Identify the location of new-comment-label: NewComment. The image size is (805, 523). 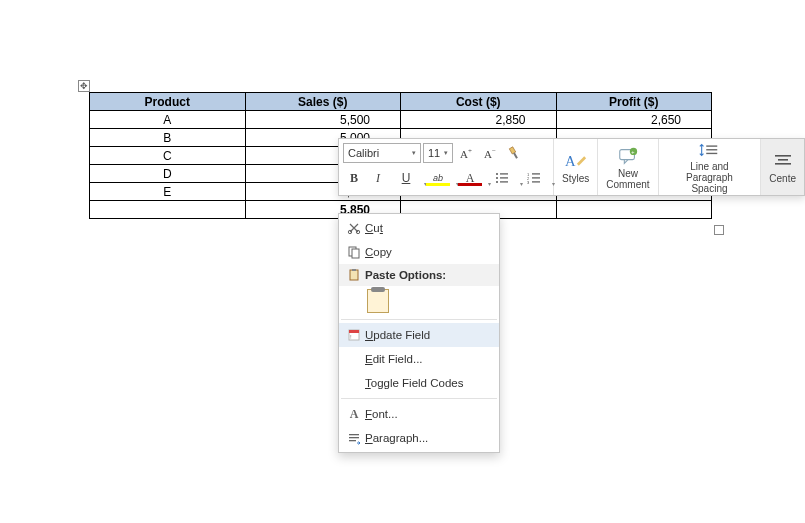
(628, 179).